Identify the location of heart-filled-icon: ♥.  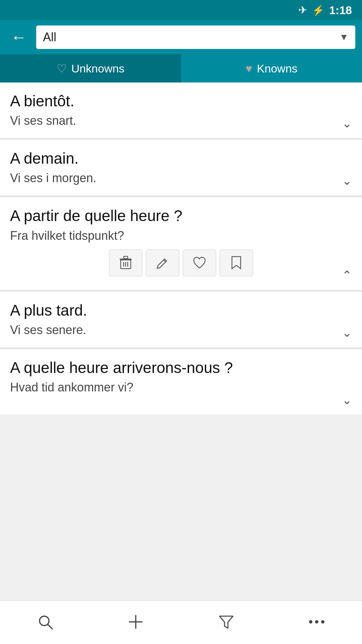
(249, 68).